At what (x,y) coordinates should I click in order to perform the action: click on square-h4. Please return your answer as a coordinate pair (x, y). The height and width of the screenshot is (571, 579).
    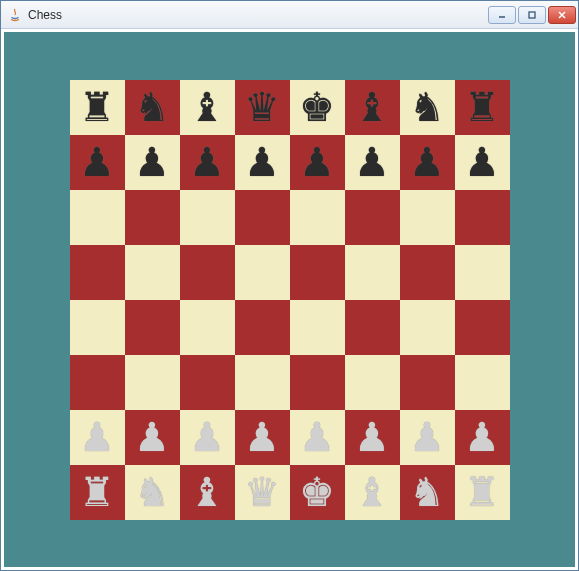
    Looking at the image, I should click on (482, 328).